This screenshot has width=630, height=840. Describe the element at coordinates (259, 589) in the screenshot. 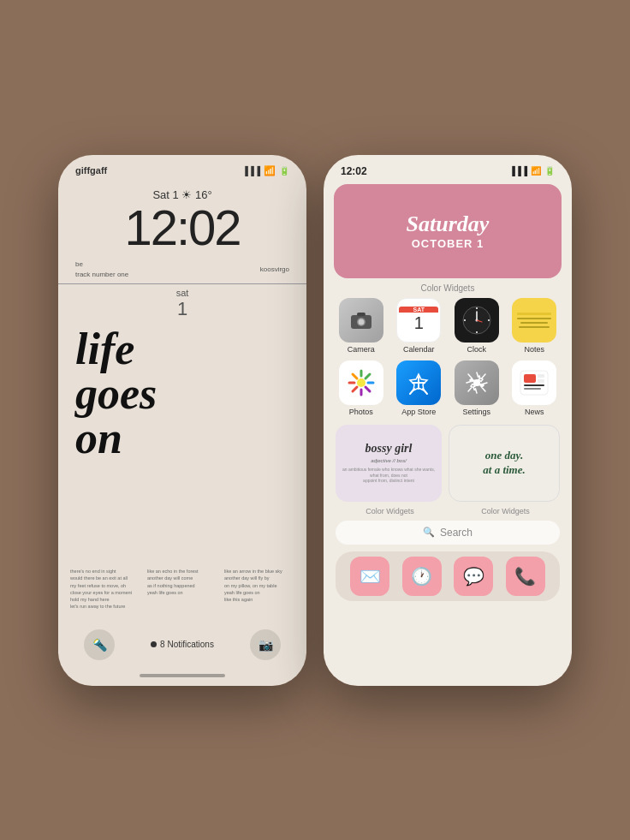

I see `lyric-col-3: like an arrow in the blue sky another da…` at that location.